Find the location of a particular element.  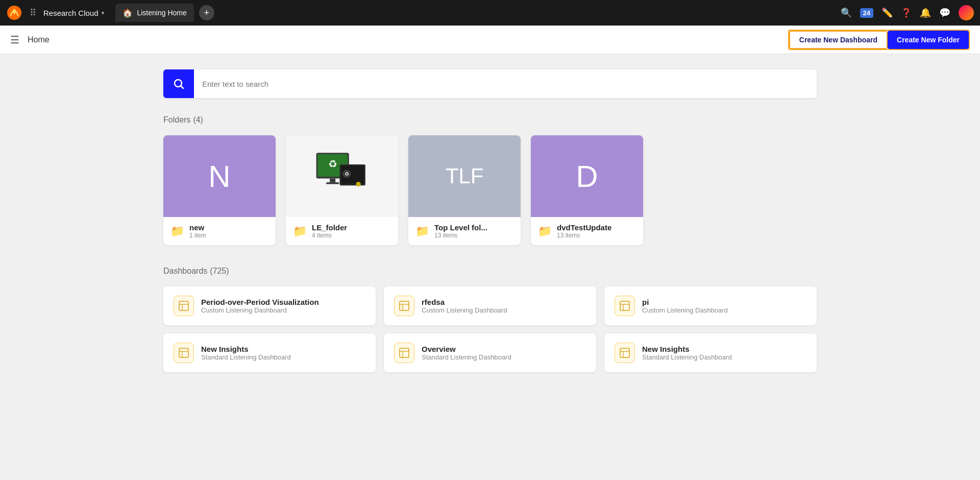

folder-name: LE_folder is located at coordinates (330, 228).